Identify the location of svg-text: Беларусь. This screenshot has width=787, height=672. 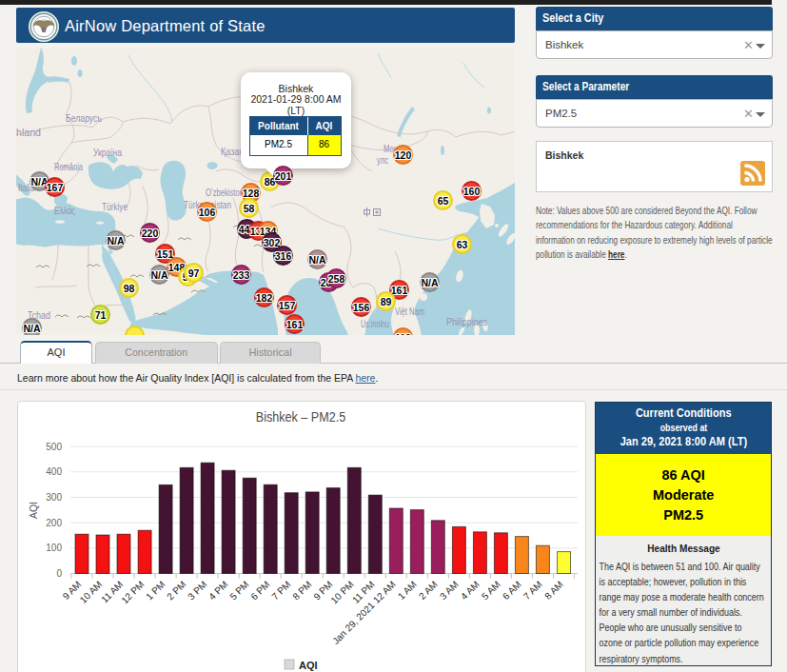
(84, 118).